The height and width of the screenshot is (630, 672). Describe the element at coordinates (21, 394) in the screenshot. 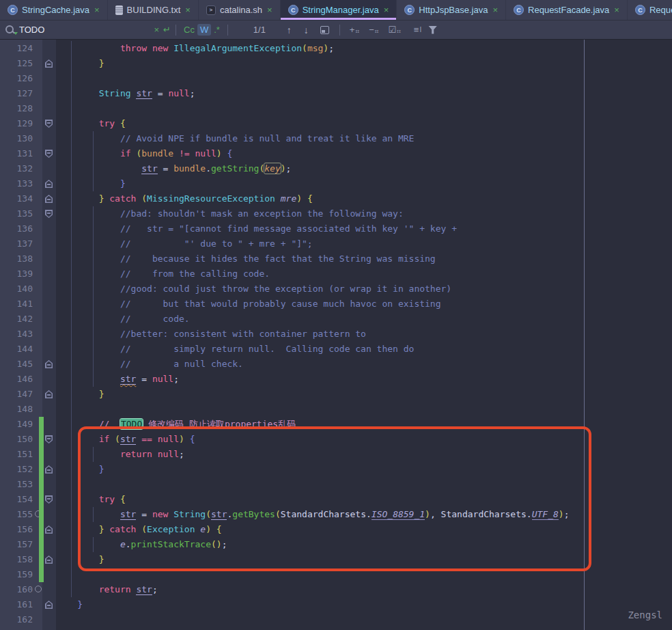

I see `line-number: 147` at that location.